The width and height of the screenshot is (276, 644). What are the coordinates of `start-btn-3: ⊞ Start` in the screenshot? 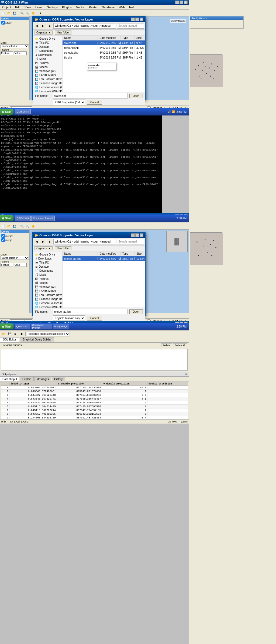 It's located at (7, 326).